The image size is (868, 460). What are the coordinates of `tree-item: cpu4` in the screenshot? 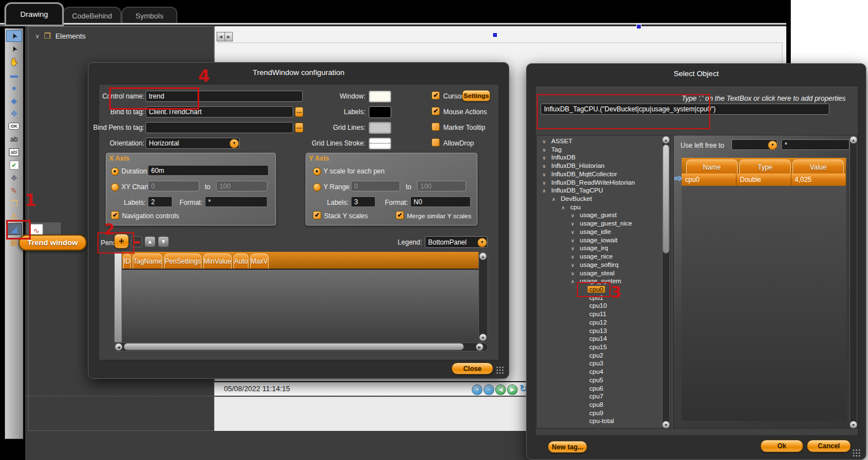 It's located at (599, 372).